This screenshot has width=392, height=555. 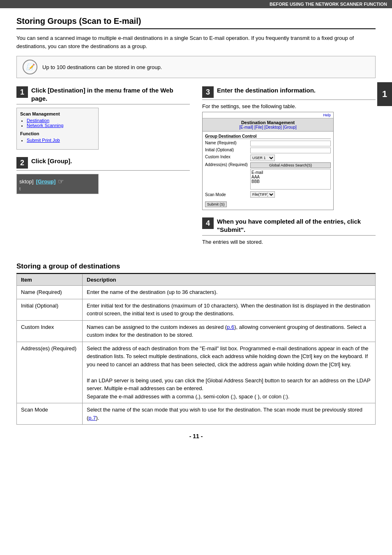 I want to click on table-section-title: Storing a group of destinations, so click(x=196, y=268).